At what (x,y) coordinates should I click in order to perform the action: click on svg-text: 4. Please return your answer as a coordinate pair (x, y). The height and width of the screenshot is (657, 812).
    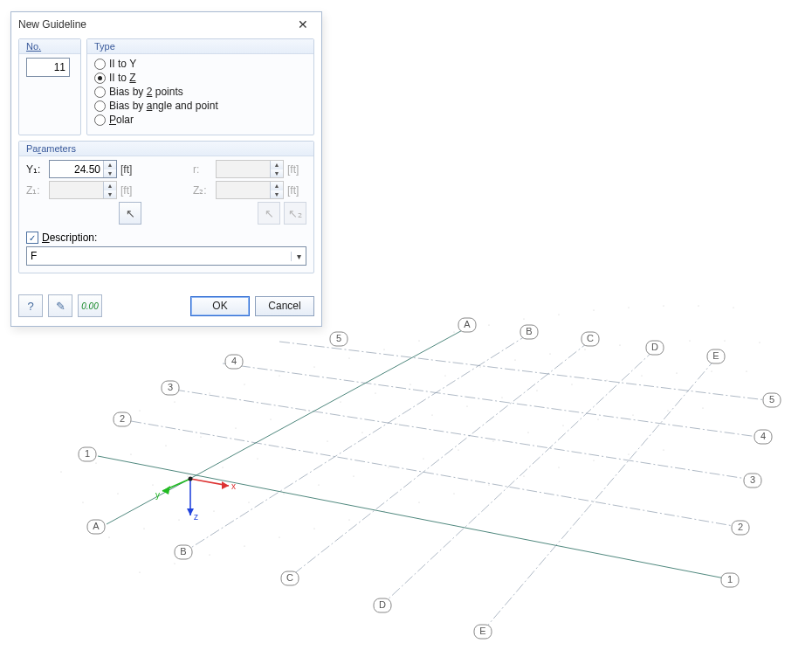
    Looking at the image, I should click on (234, 361).